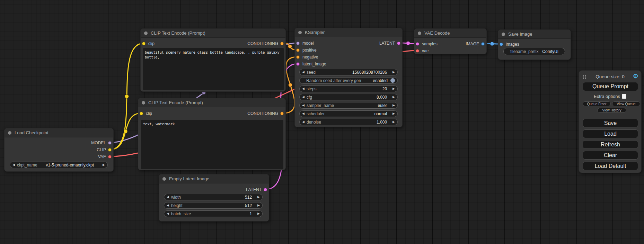 Image resolution: width=644 pixels, height=244 pixels. What do you see at coordinates (101, 150) in the screenshot?
I see `output-label-clip: CLIP` at bounding box center [101, 150].